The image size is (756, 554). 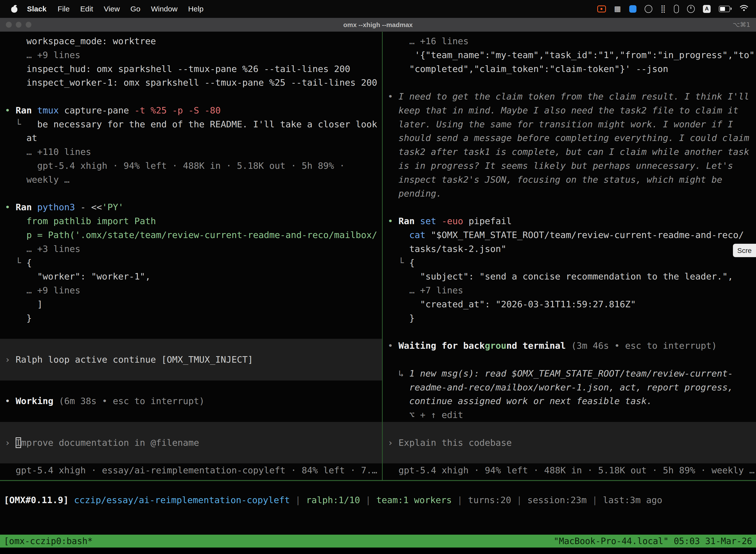 I want to click on omx-status-line: [OMX#0.11.9] cczip/essay/ai-reimplementa…, so click(x=378, y=500).